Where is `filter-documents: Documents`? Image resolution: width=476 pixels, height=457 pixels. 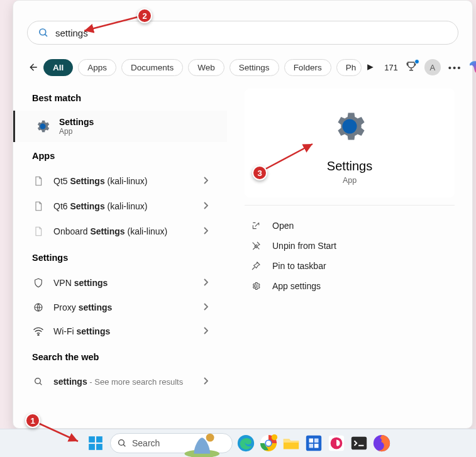 filter-documents: Documents is located at coordinates (152, 68).